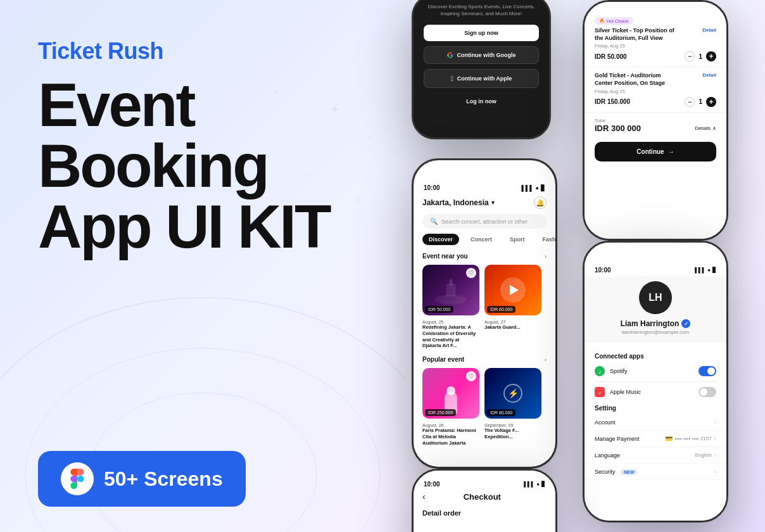  What do you see at coordinates (655, 120) in the screenshot?
I see `total-label: Total` at bounding box center [655, 120].